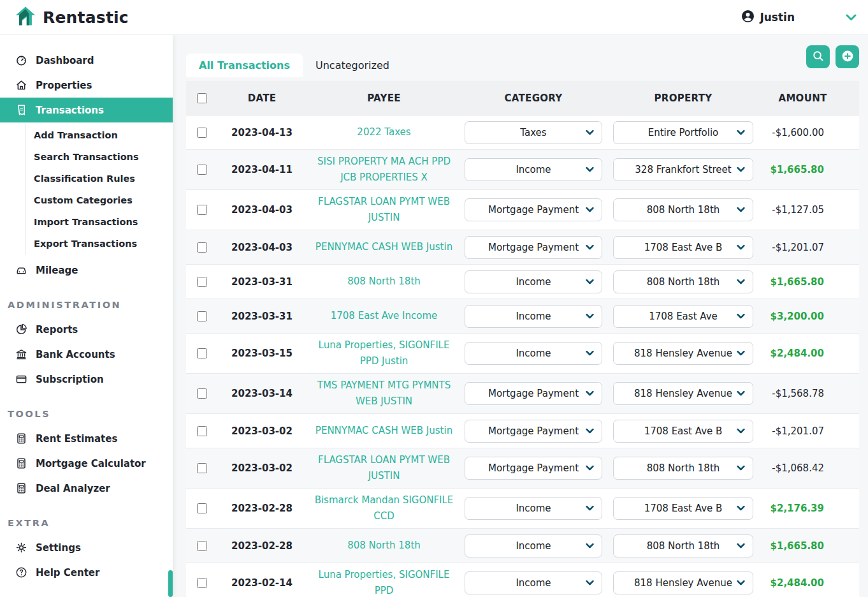  What do you see at coordinates (87, 547) in the screenshot?
I see `sidebar-item-settings: Settings` at bounding box center [87, 547].